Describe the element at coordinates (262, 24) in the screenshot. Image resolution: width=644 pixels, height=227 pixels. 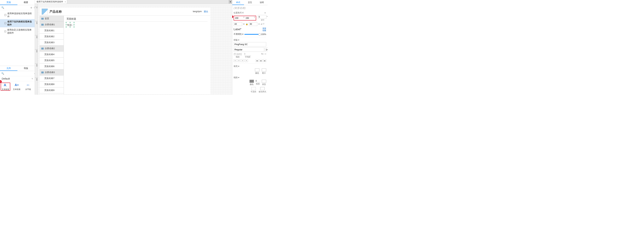
I see `flip-h-icon: ⇄` at that location.